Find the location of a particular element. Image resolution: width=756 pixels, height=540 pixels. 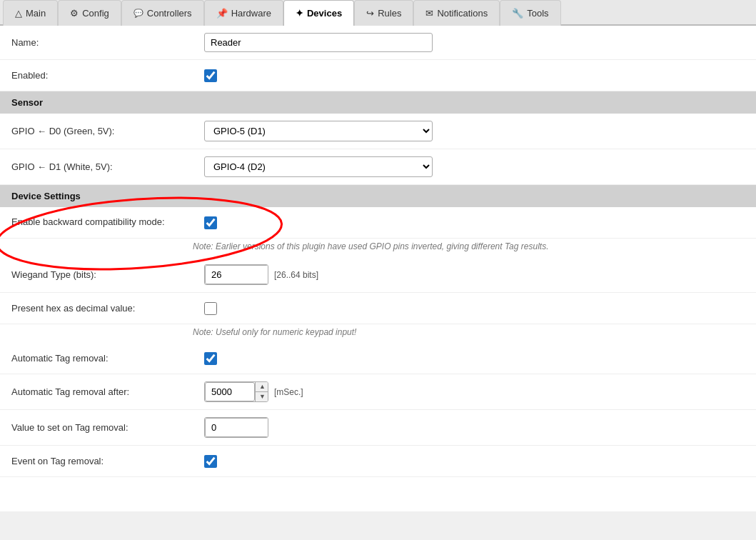

present-hex-label: Present hex as decimal value: is located at coordinates (108, 309).